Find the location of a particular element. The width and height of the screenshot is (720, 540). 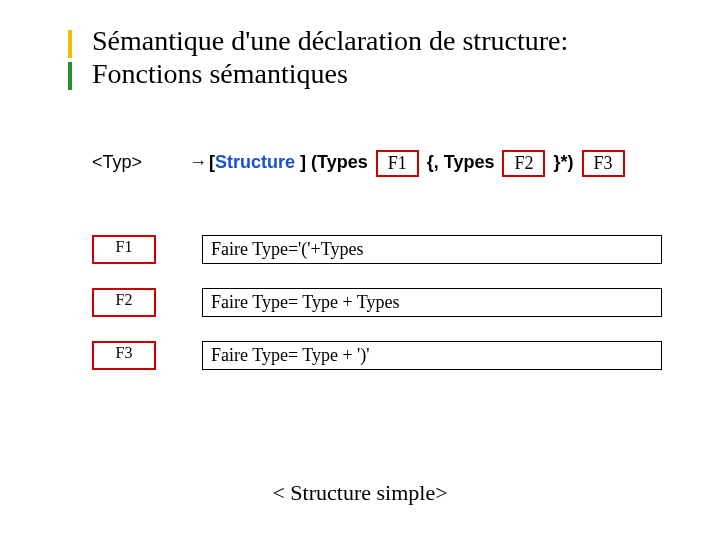

def-label-f2: F2 is located at coordinates (124, 302).